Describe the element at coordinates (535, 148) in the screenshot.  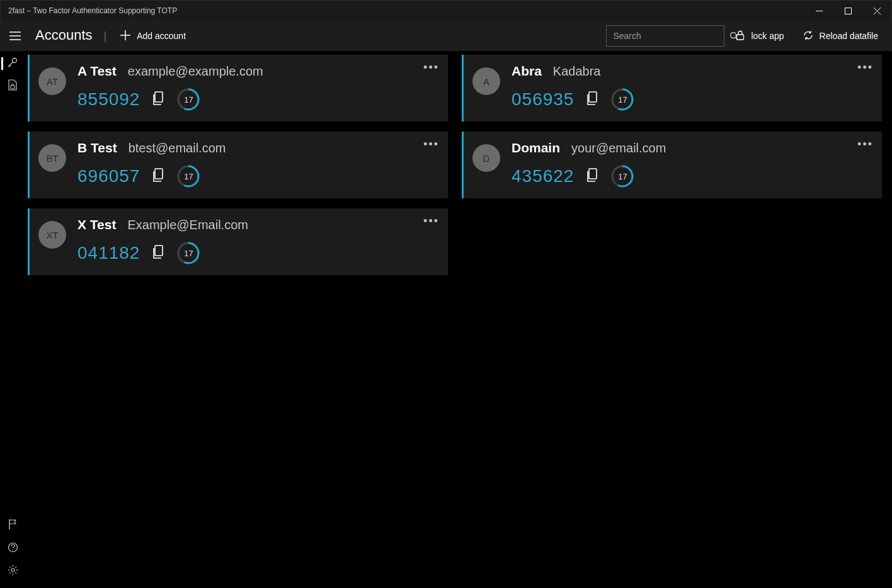
I see `account-name: Domain` at that location.